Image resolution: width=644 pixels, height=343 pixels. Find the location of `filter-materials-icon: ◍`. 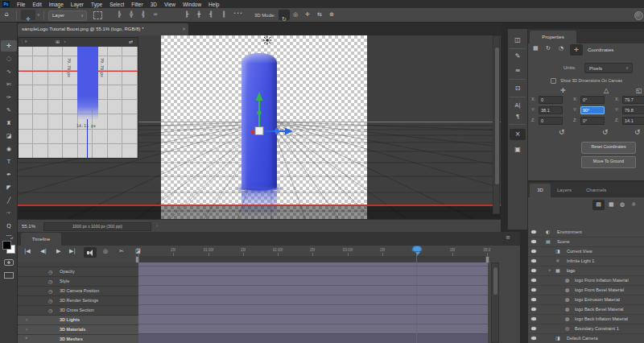

filter-materials-icon: ◍ is located at coordinates (622, 205).